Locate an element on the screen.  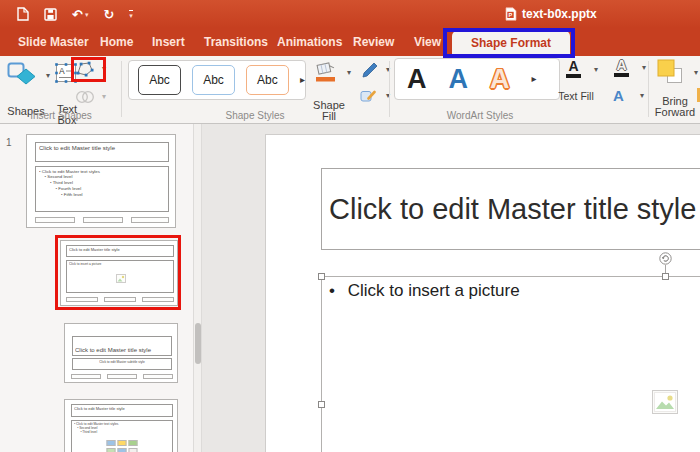
save-button is located at coordinates (50, 14).